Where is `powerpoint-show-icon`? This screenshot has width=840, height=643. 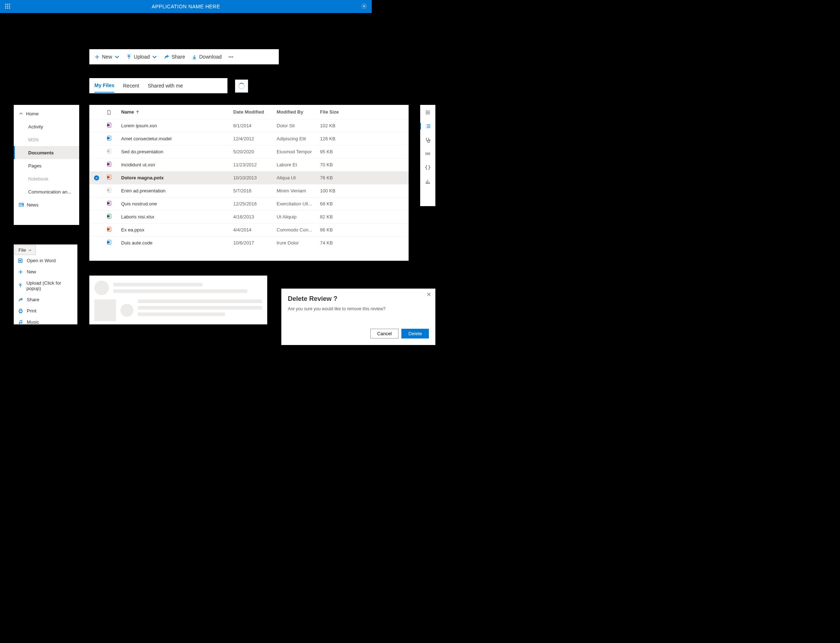
powerpoint-show-icon is located at coordinates (109, 229).